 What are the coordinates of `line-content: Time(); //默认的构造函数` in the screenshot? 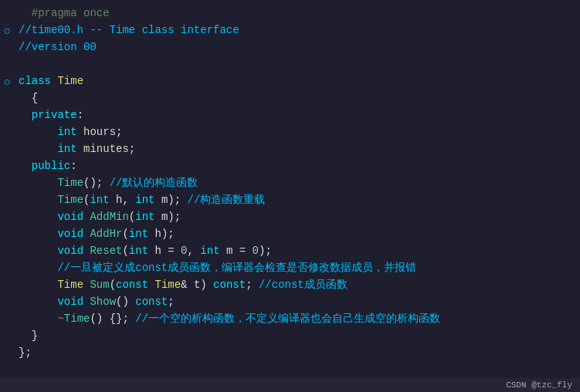 It's located at (297, 183).